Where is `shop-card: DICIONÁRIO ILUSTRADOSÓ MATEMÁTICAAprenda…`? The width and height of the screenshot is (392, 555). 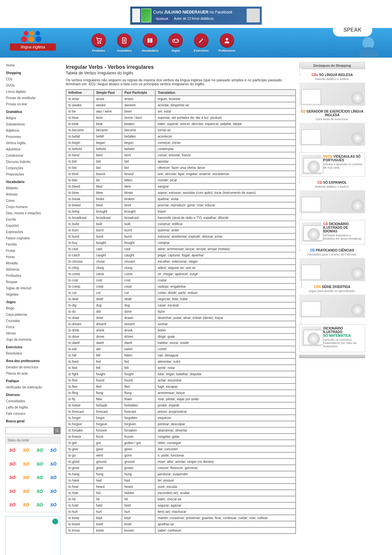 shop-card: DICIONÁRIO ILUSTRADOSÓ MATEMÁTICAAprenda… is located at coordinates (332, 338).